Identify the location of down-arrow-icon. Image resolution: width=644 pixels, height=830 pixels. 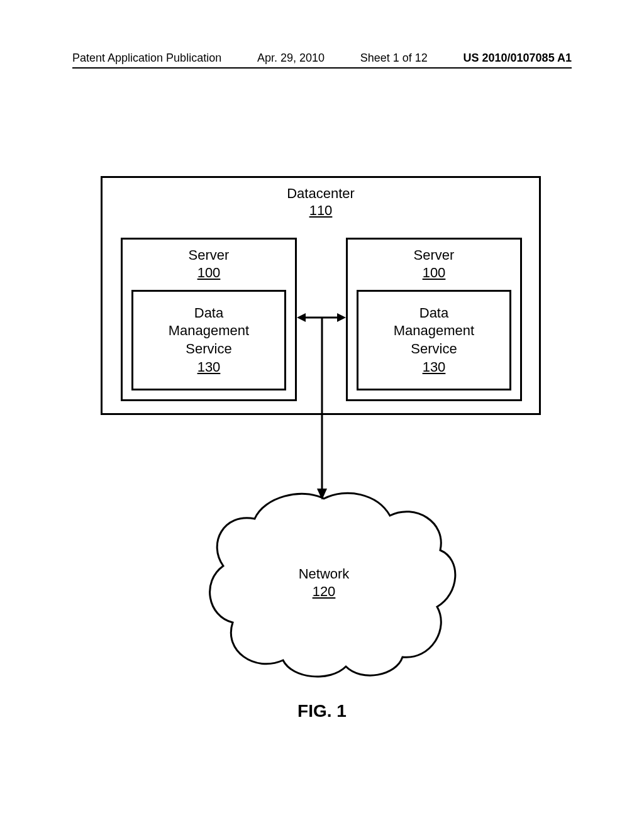
(322, 409).